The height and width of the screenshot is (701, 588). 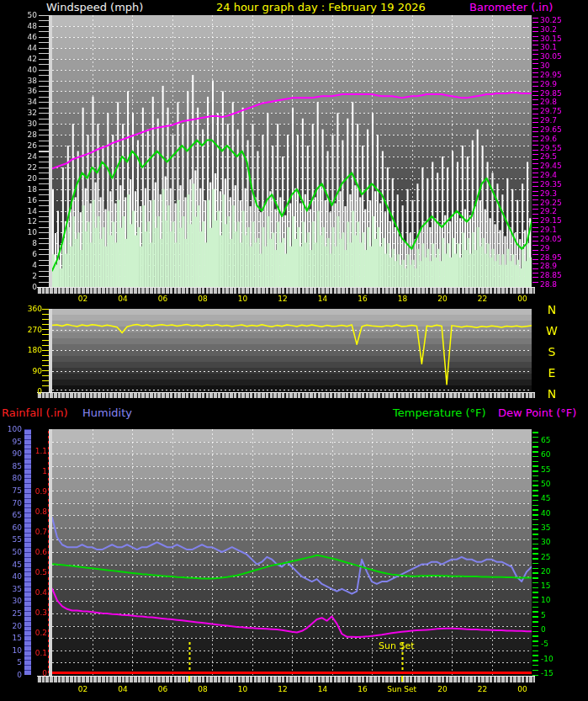 What do you see at coordinates (442, 689) in the screenshot?
I see `bottom-hour-label: 20` at bounding box center [442, 689].